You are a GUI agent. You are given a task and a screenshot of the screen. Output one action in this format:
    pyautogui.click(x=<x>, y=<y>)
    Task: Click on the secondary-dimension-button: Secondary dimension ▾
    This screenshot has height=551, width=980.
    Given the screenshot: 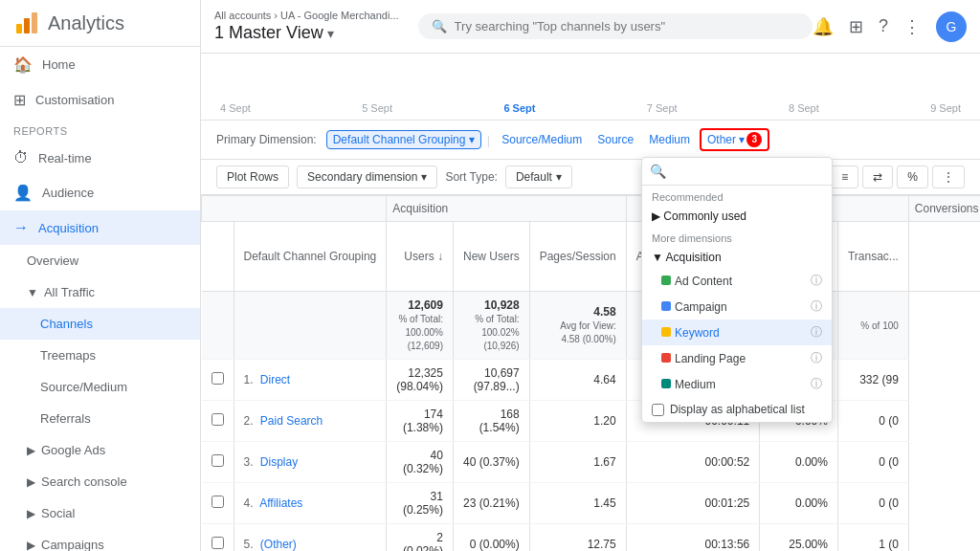 What is the action you would take?
    pyautogui.click(x=368, y=177)
    